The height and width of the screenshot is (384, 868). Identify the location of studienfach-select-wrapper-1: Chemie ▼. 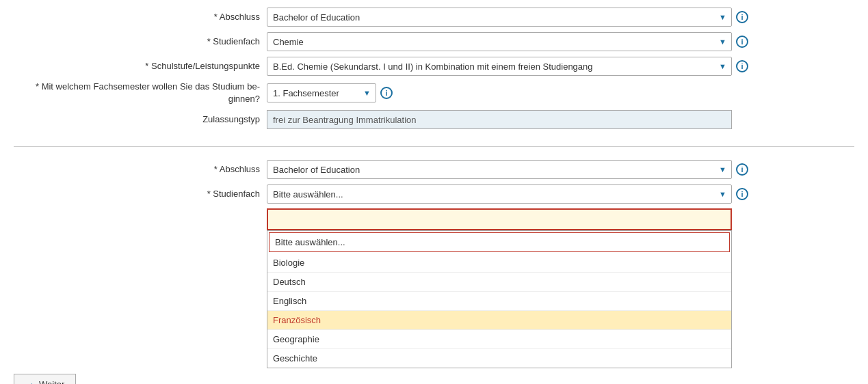
(499, 42).